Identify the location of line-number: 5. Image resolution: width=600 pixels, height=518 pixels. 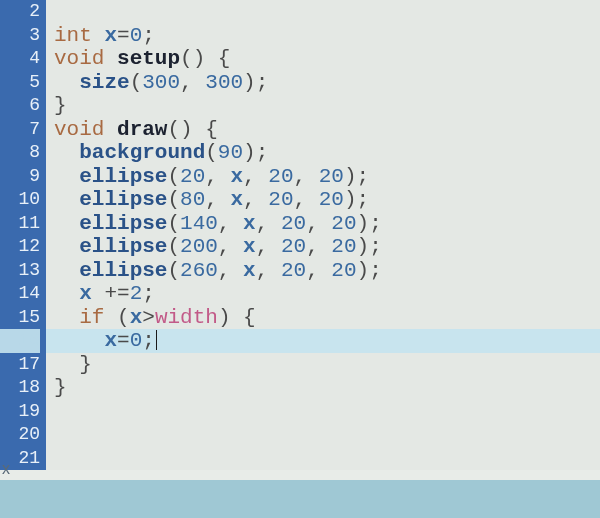
(20, 83).